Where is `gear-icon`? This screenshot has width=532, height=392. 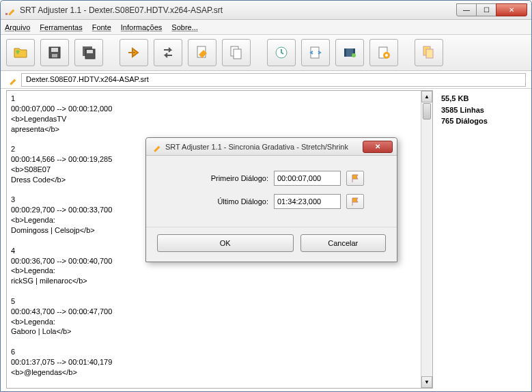 gear-icon is located at coordinates (384, 53).